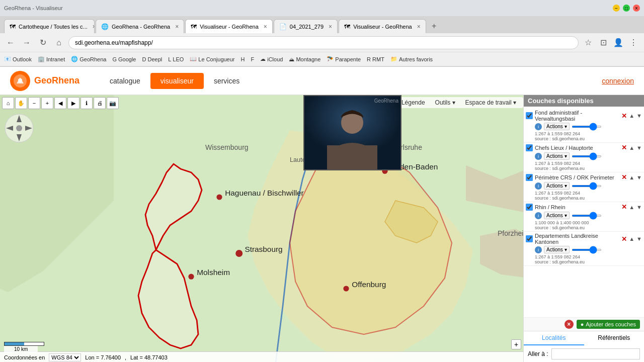  I want to click on bookmark-star: ☆, so click(588, 43).